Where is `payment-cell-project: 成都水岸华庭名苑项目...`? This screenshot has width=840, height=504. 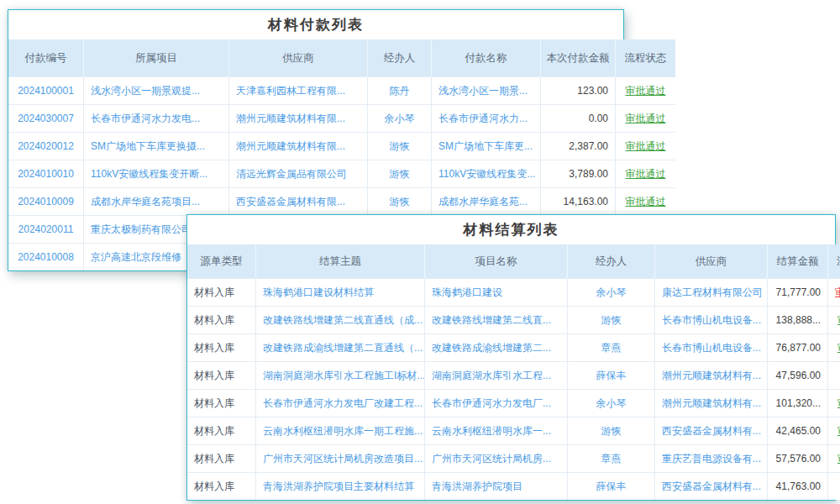
payment-cell-project: 成都水岸华庭名苑项目... is located at coordinates (156, 202).